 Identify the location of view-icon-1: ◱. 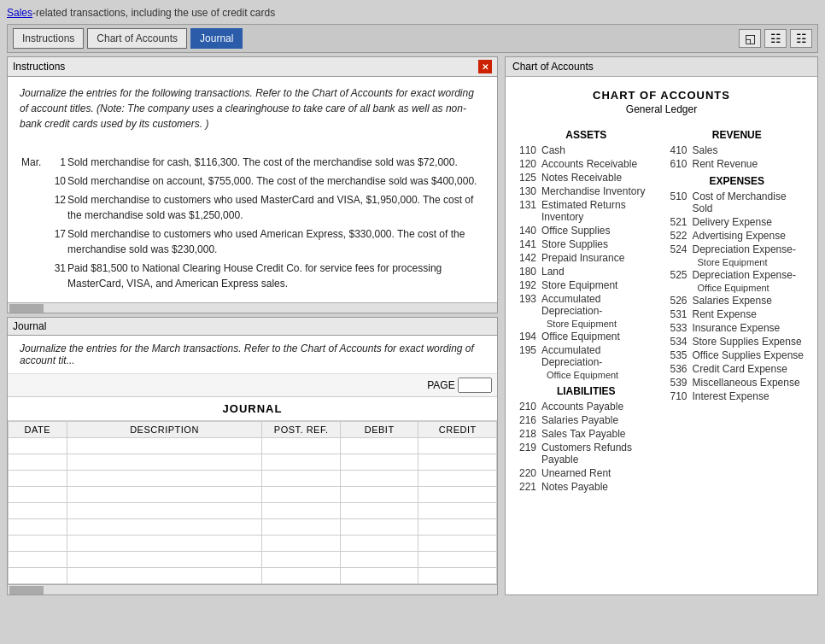
(750, 38).